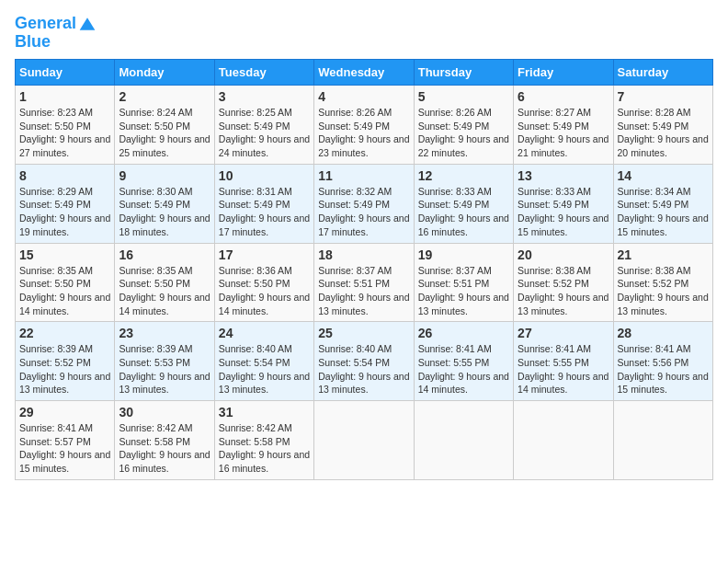 The height and width of the screenshot is (563, 728). Describe the element at coordinates (664, 333) in the screenshot. I see `day-number: 28` at that location.